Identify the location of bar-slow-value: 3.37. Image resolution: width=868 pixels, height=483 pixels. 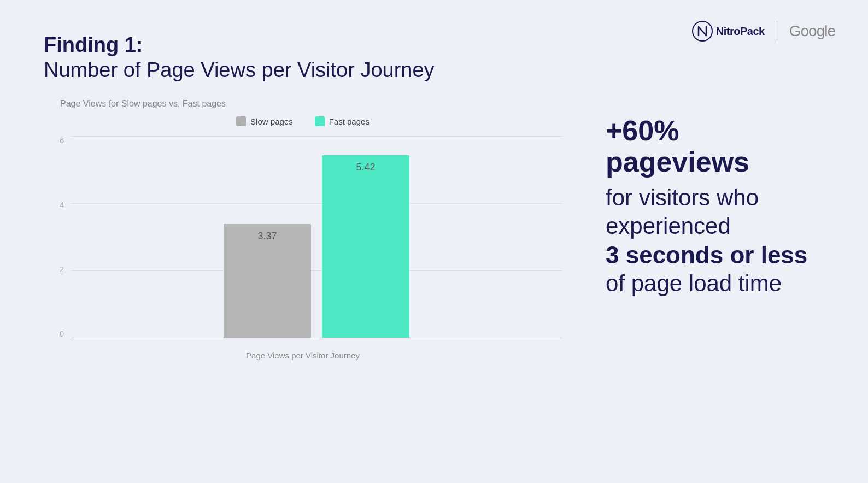
(267, 236).